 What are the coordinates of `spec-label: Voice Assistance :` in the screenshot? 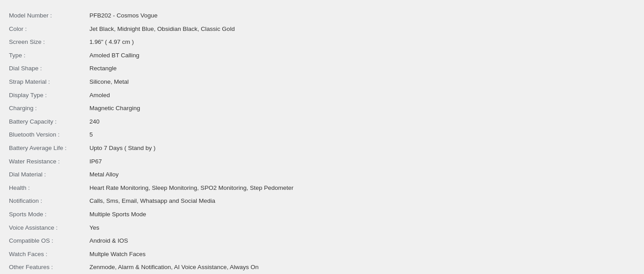 It's located at (49, 228).